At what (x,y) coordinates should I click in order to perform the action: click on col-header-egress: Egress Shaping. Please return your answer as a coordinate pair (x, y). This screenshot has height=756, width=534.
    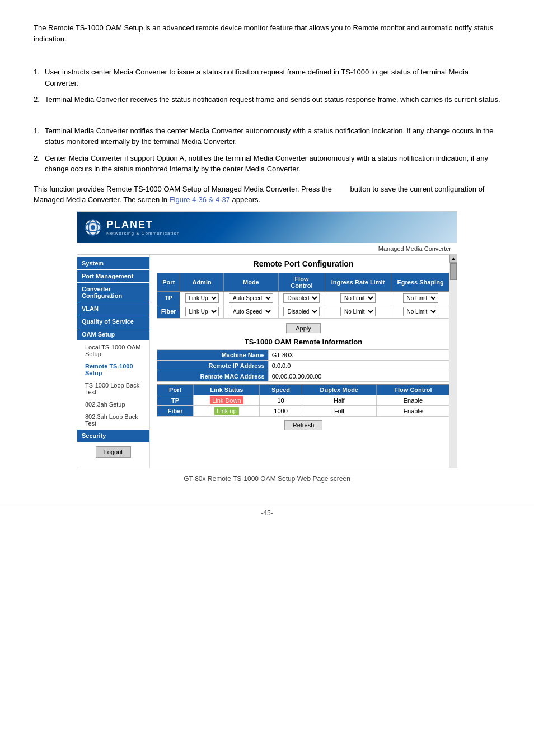
    Looking at the image, I should click on (421, 282).